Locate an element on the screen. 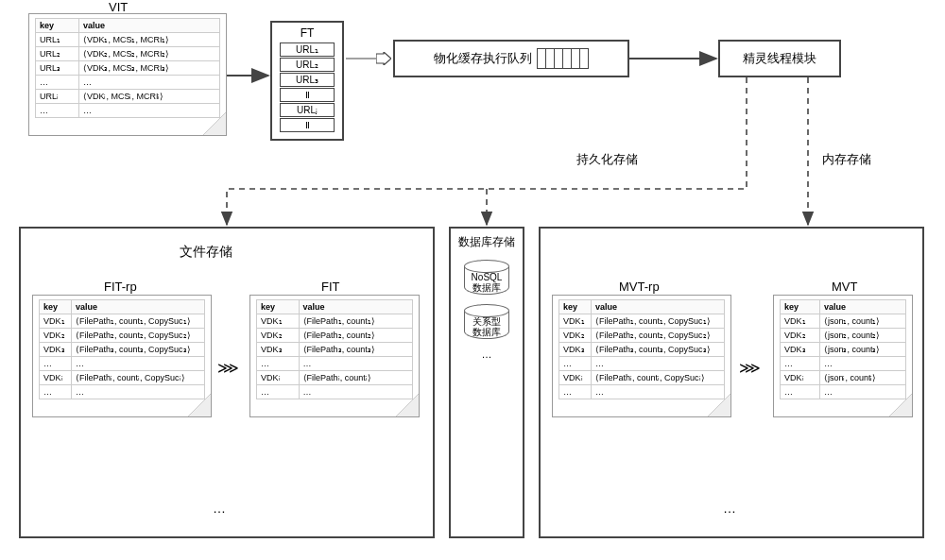 Image resolution: width=945 pixels, height=560 pixels. ft-item: URL₂ is located at coordinates (307, 64).